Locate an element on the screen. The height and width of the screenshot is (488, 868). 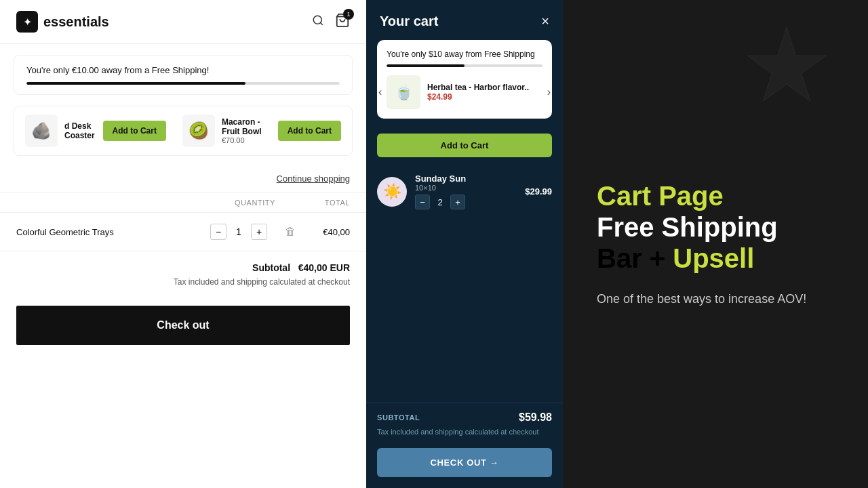
drawer-shipping-card: You're only $10 away from Free Shipping … is located at coordinates (465, 79).